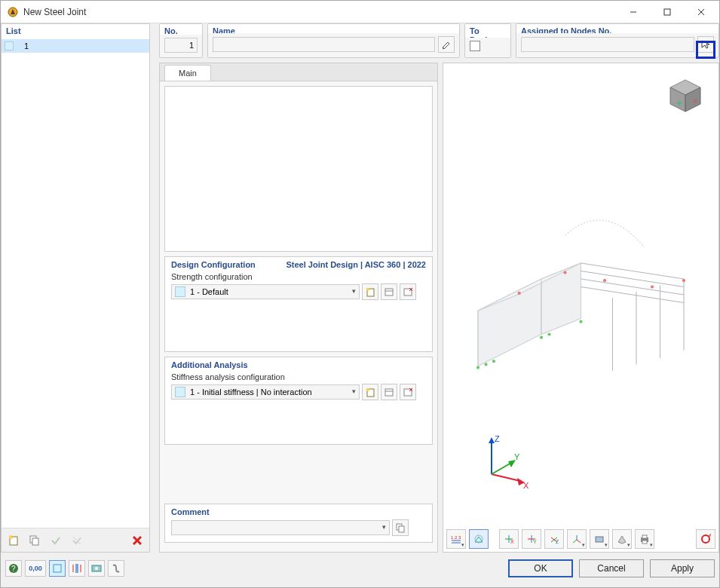 This screenshot has height=588, width=720. I want to click on new-strength-config-button, so click(370, 292).